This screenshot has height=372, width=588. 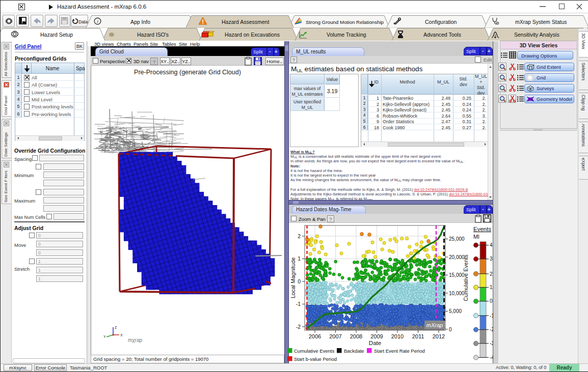 What do you see at coordinates (456, 311) in the screenshot?
I see `svg-text: 5,000` at bounding box center [456, 311].